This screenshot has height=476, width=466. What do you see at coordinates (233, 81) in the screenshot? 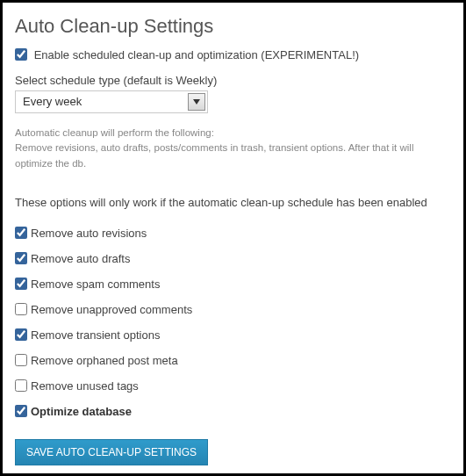
I see `schedule-label: Select schedule type (default is Weekly)` at bounding box center [233, 81].